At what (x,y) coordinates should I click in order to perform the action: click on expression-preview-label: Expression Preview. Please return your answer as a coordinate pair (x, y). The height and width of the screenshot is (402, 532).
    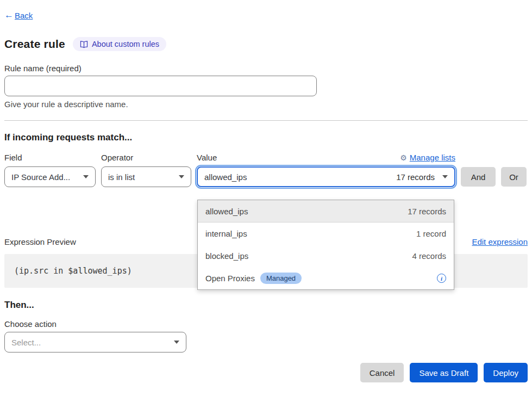
    Looking at the image, I should click on (40, 242).